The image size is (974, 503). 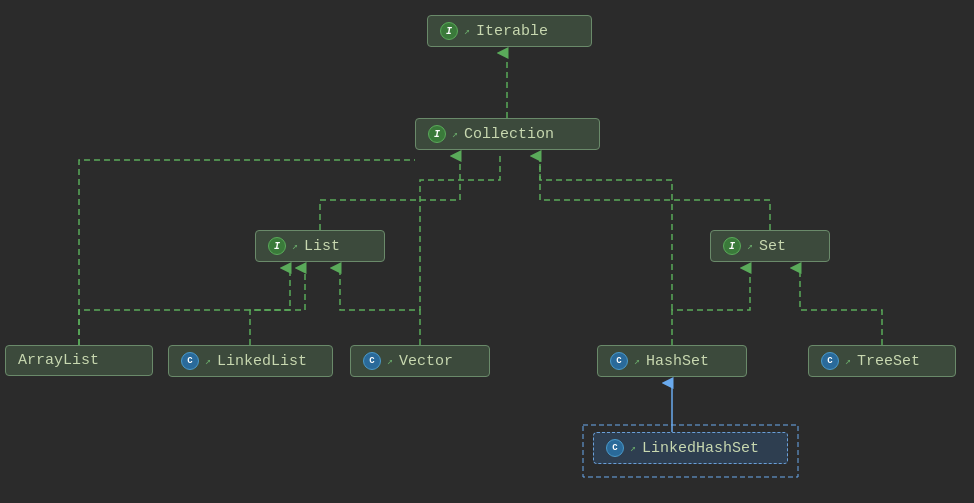 I want to click on label-linkedhashset: LinkedHashSet, so click(x=700, y=448).